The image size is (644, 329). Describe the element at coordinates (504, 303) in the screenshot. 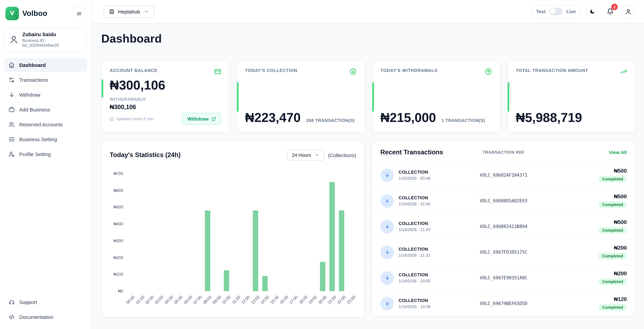

I see `transaction-row: COLLECTION 1/14/2026 · 14:36 VOLC_69679B…` at that location.